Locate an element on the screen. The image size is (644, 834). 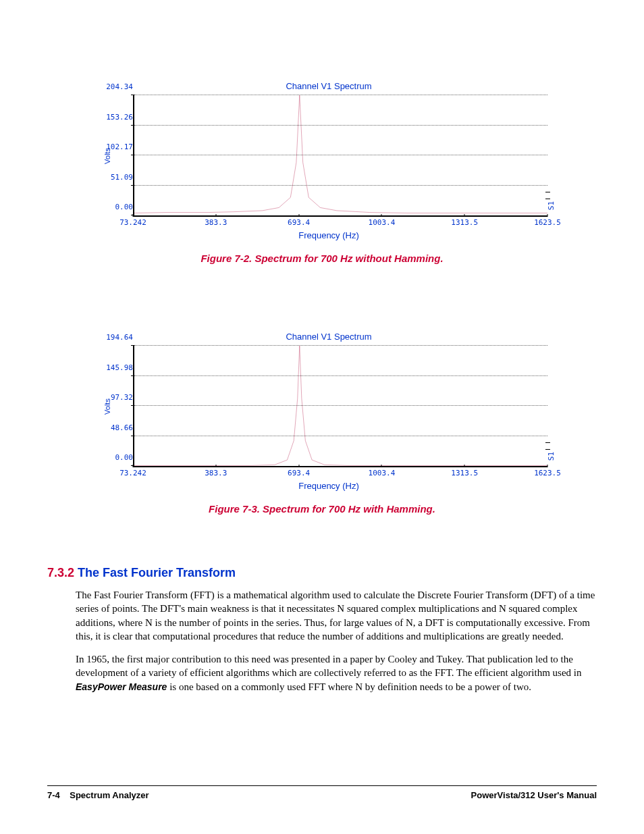
figure-7-3: Channel V1 Spectrum Volts 0.00 48.66 97.… is located at coordinates (322, 411).